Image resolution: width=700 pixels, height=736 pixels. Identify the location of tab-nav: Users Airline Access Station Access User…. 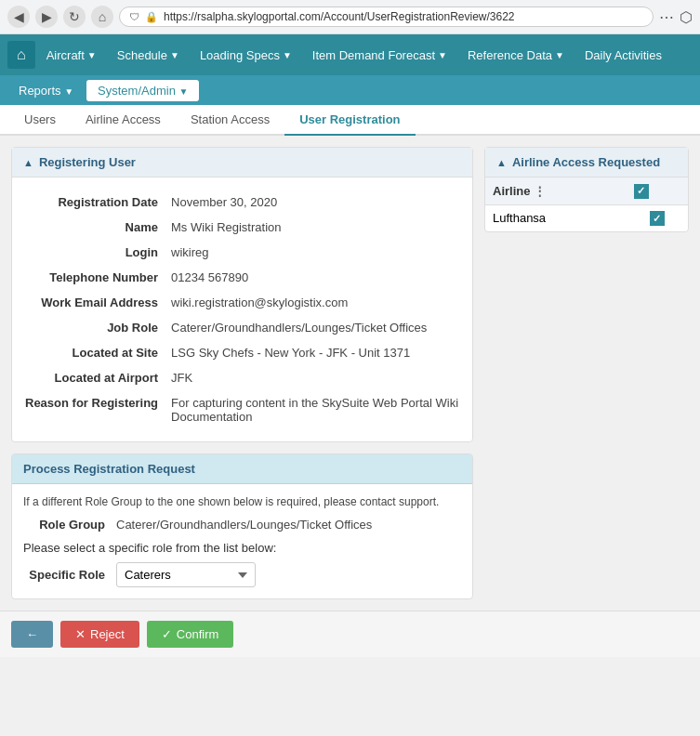
(350, 121).